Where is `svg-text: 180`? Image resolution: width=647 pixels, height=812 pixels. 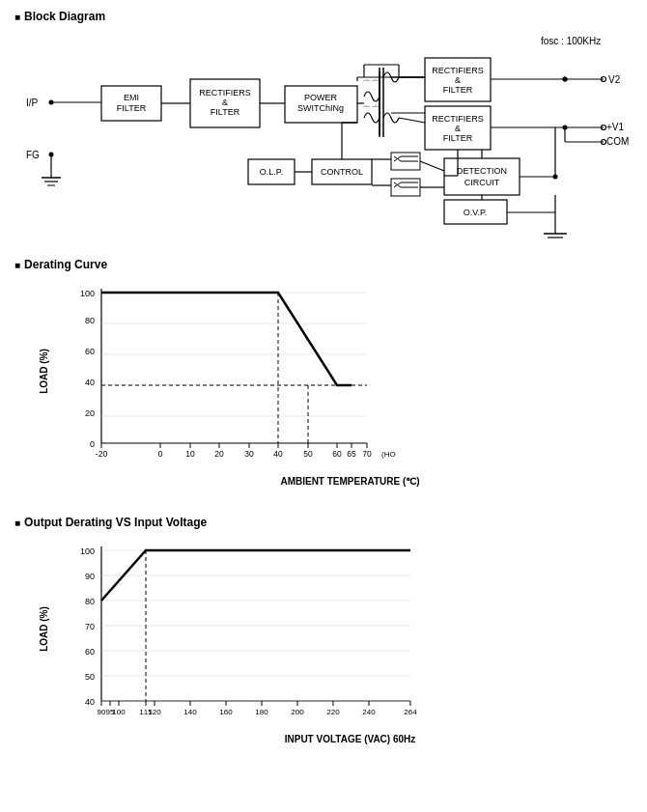 svg-text: 180 is located at coordinates (262, 713).